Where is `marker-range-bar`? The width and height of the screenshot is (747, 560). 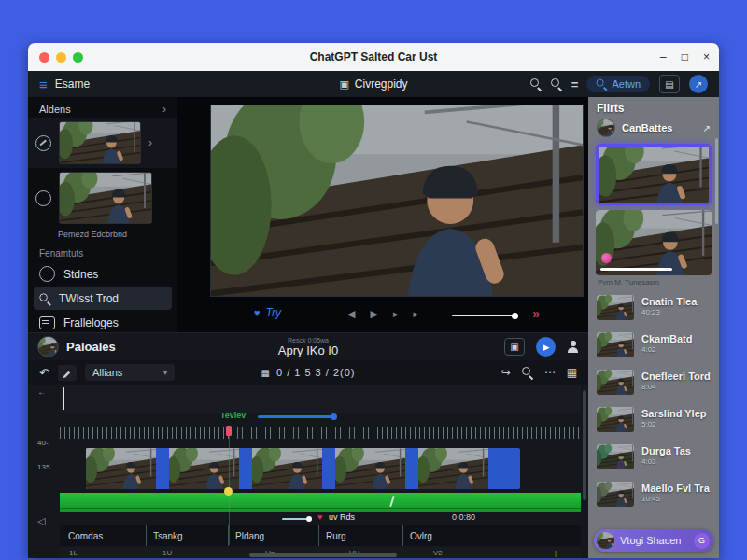
marker-range-bar is located at coordinates (296, 416).